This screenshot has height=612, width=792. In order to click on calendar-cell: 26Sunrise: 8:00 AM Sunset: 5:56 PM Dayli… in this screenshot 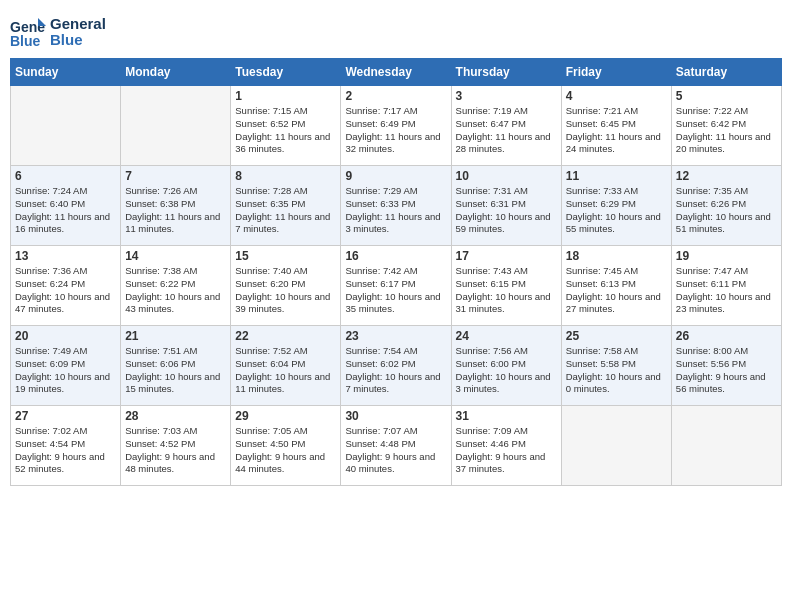, I will do `click(726, 366)`.